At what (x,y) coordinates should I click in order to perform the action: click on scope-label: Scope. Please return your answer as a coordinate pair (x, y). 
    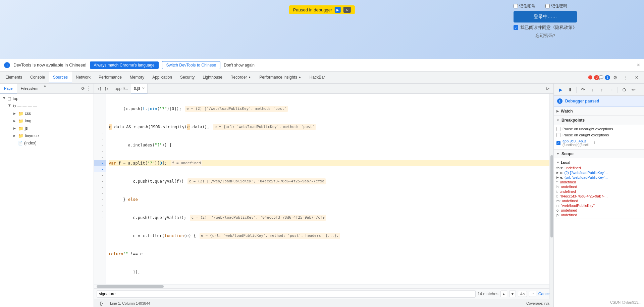
    Looking at the image, I should click on (568, 154).